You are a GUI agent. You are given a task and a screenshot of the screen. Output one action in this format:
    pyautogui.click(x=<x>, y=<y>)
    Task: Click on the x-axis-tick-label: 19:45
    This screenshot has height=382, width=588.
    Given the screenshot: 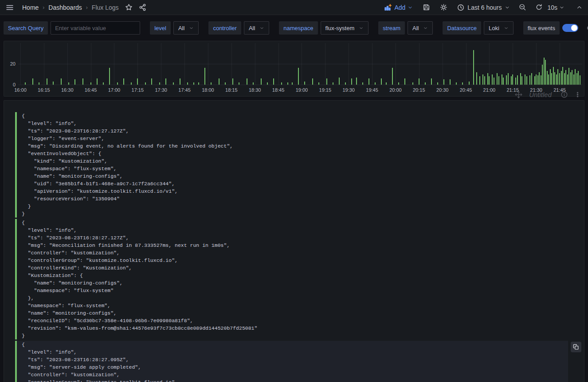 What is the action you would take?
    pyautogui.click(x=372, y=90)
    